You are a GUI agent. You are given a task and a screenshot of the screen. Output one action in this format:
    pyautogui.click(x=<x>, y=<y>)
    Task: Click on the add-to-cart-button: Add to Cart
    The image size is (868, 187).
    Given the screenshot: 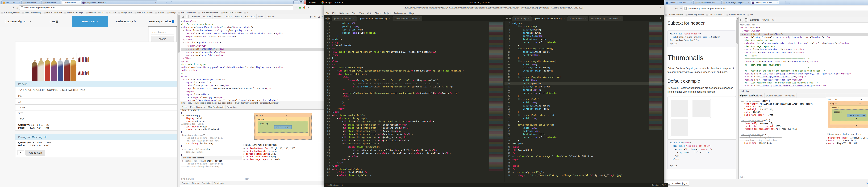 What is the action you would take?
    pyautogui.click(x=35, y=153)
    